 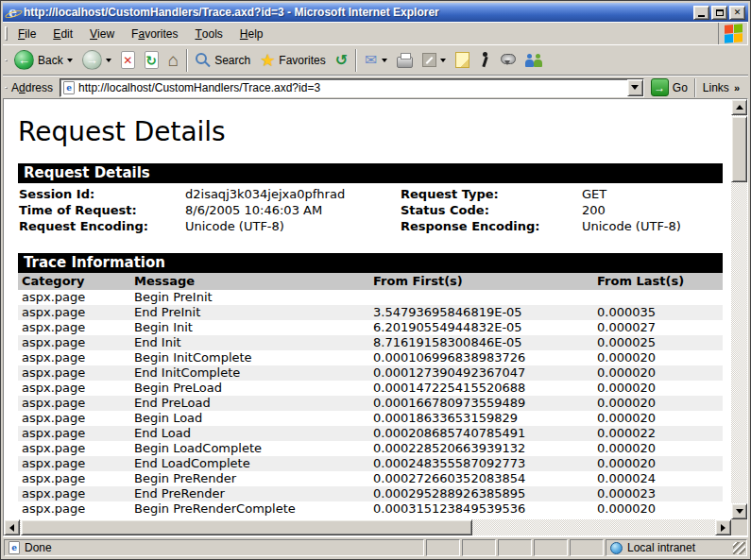 I want to click on sticky-note-button, so click(x=463, y=60).